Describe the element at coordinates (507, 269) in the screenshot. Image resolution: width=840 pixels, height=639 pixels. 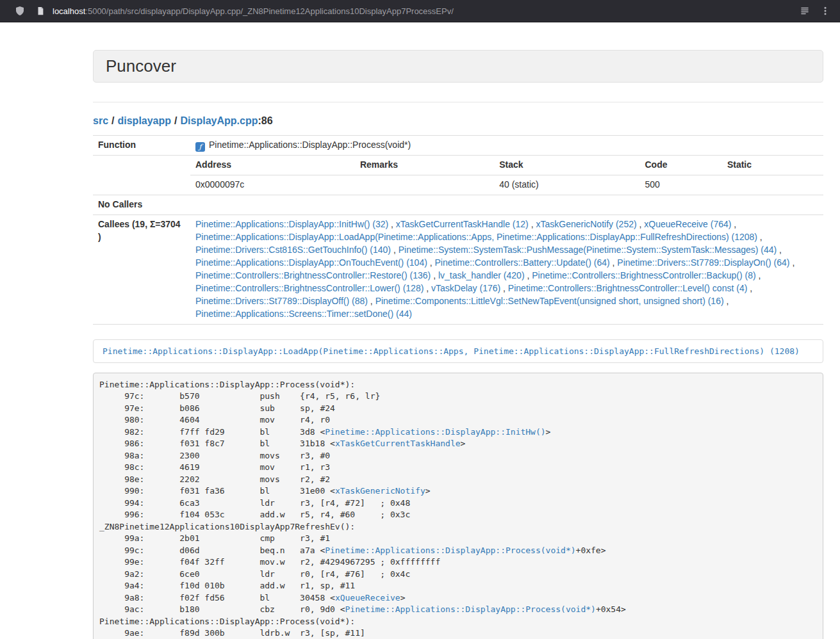
I see `callees-list: Pinetime::Applications::DisplayApp::Init…` at that location.